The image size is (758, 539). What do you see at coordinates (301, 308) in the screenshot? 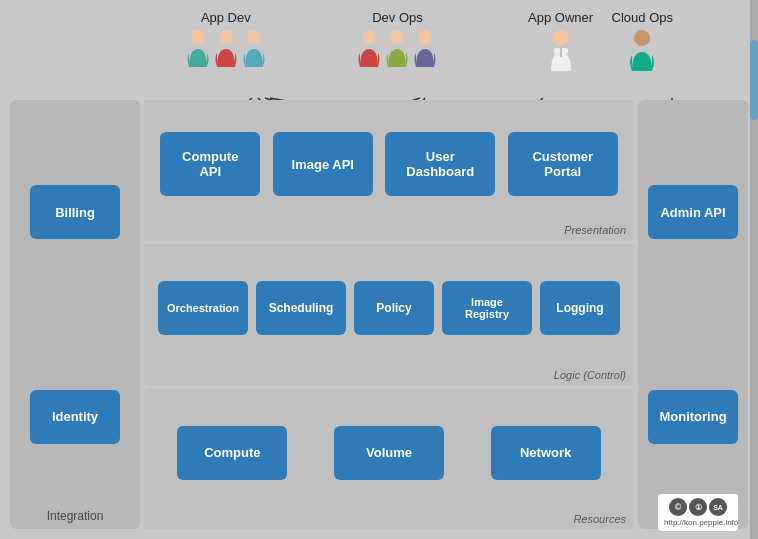
I see `scheduling-box: Scheduling` at bounding box center [301, 308].